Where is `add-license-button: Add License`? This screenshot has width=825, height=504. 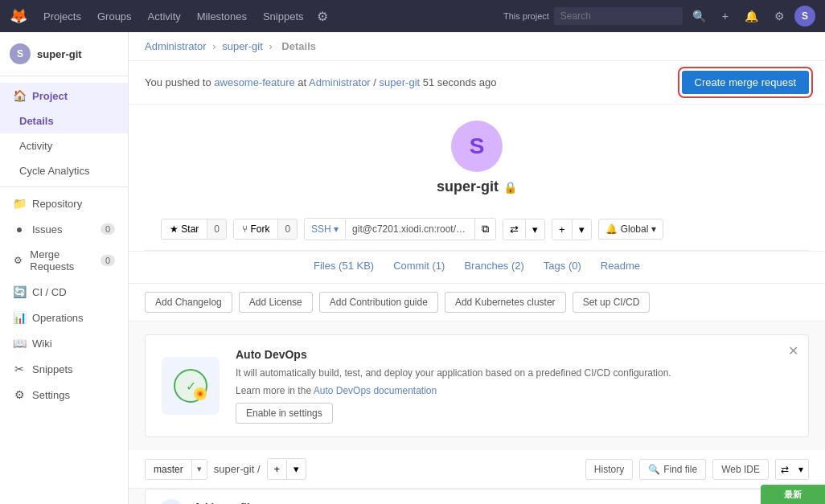 add-license-button: Add License is located at coordinates (276, 302).